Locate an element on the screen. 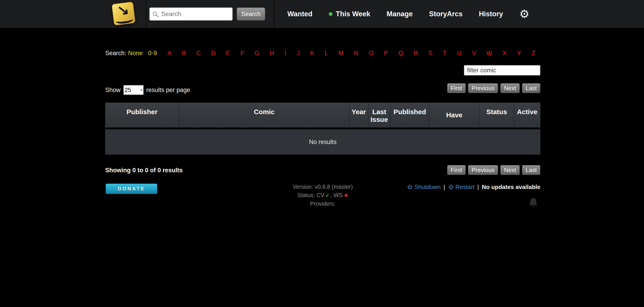 This screenshot has height=307, width=644. nav-item-history: History is located at coordinates (491, 14).